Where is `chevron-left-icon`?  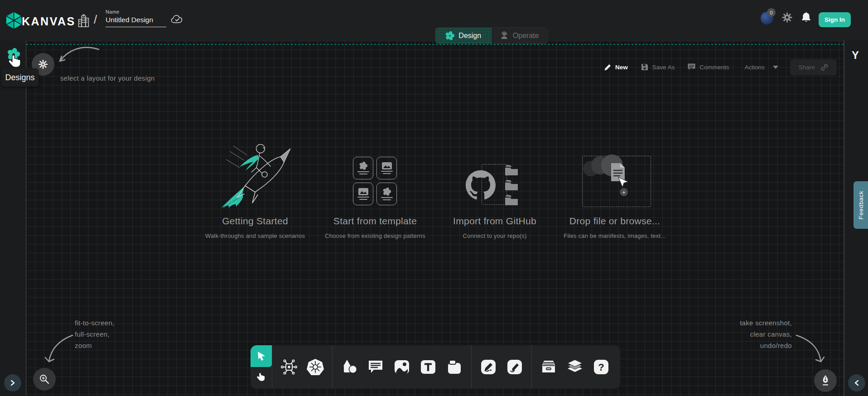
chevron-left-icon is located at coordinates (857, 383).